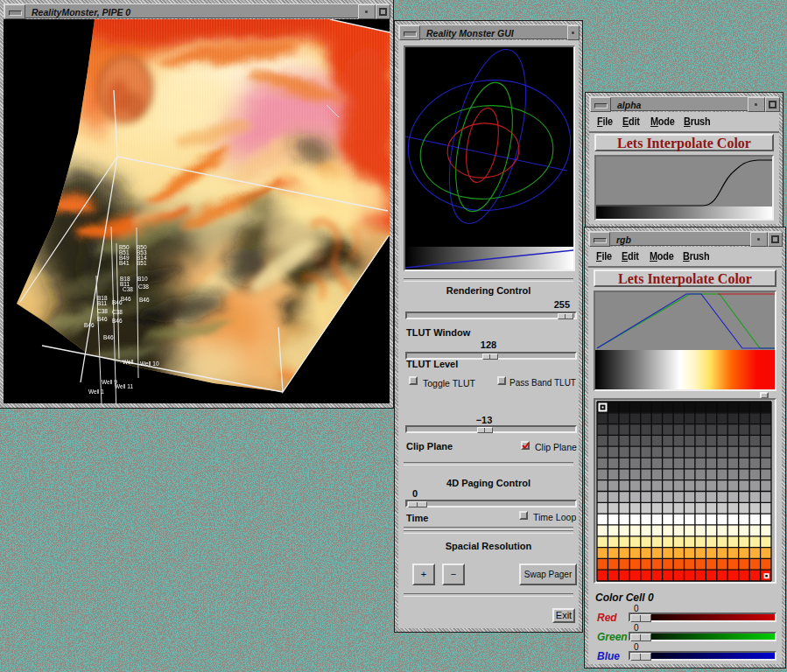  Describe the element at coordinates (150, 364) in the screenshot. I see `svg-text: Well 10` at that location.